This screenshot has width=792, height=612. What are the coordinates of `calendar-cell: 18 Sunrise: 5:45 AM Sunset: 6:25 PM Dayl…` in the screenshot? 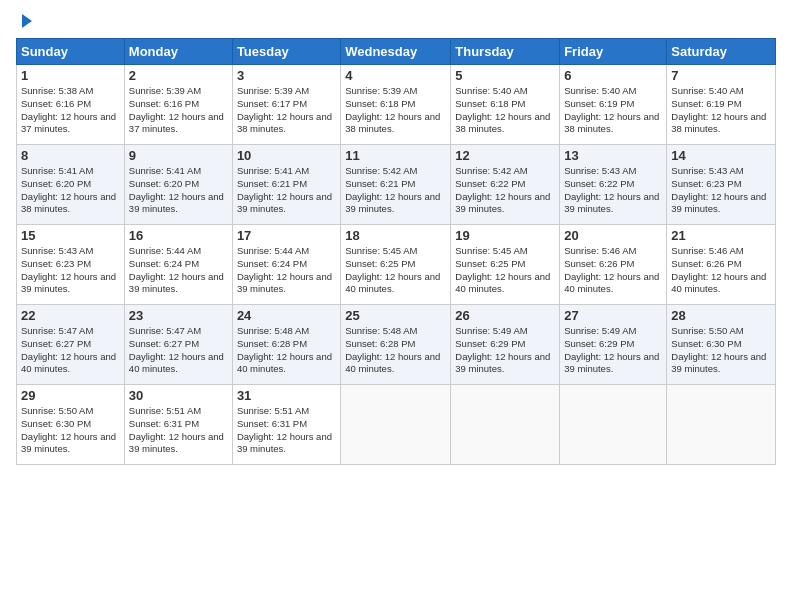 It's located at (396, 265).